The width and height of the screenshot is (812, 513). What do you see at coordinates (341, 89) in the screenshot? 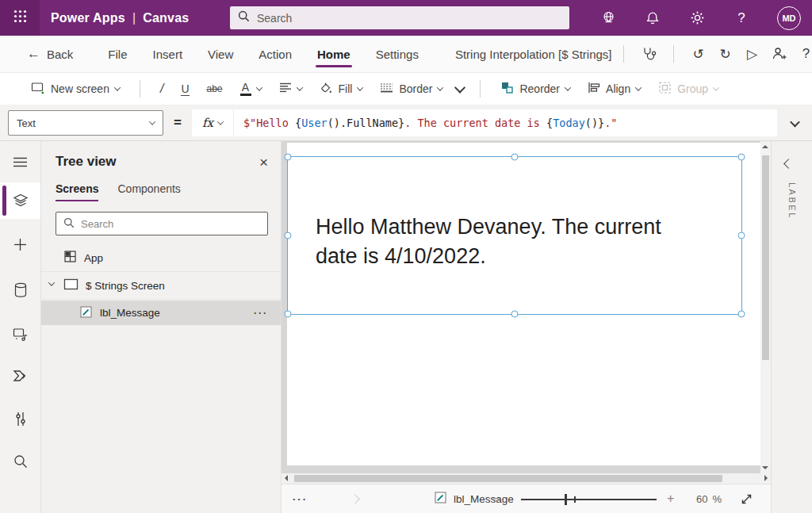
I see `fill-button: Fill` at bounding box center [341, 89].